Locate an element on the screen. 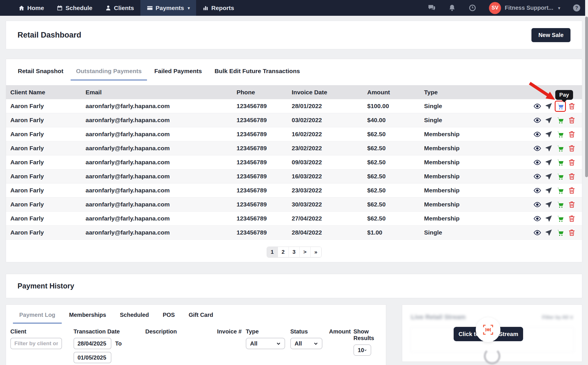 This screenshot has height=365, width=588. nav-item-reports: Reports is located at coordinates (218, 8).